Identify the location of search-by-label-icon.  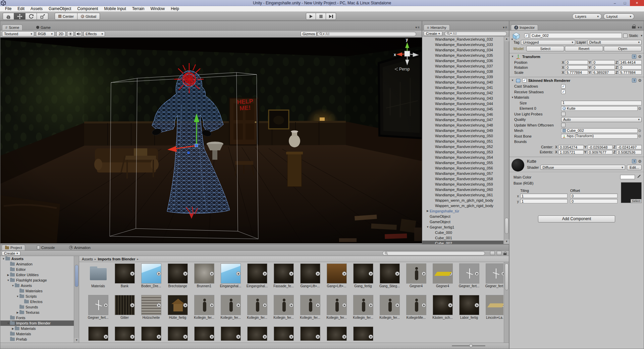
(499, 253).